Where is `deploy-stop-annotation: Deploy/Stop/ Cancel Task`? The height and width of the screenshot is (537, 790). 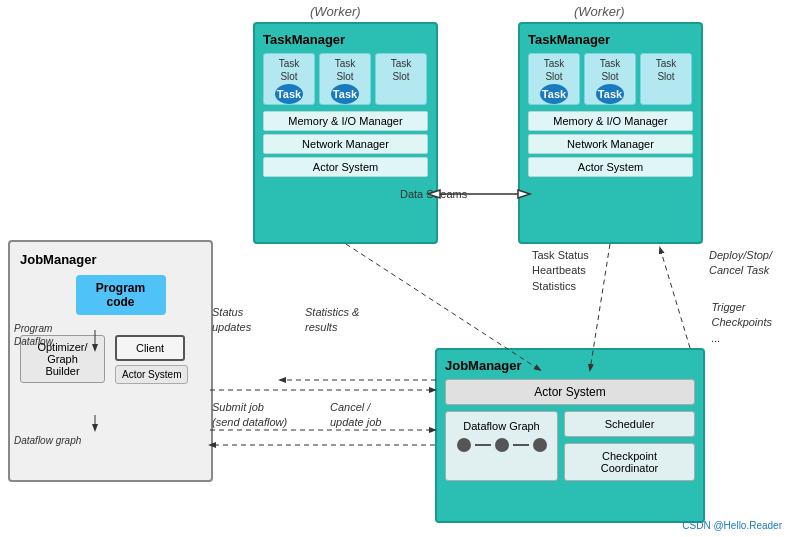
deploy-stop-annotation: Deploy/Stop/ Cancel Task is located at coordinates (740, 264).